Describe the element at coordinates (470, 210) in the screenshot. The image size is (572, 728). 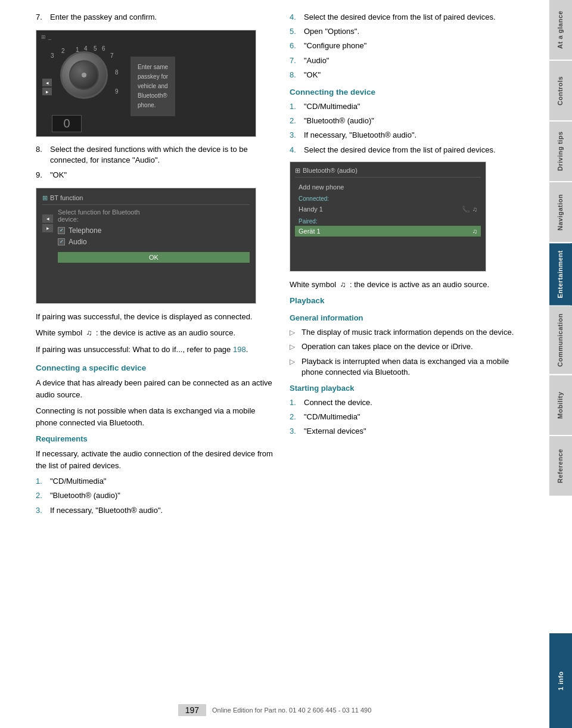
I see `device-icons: 📞 ♫` at that location.